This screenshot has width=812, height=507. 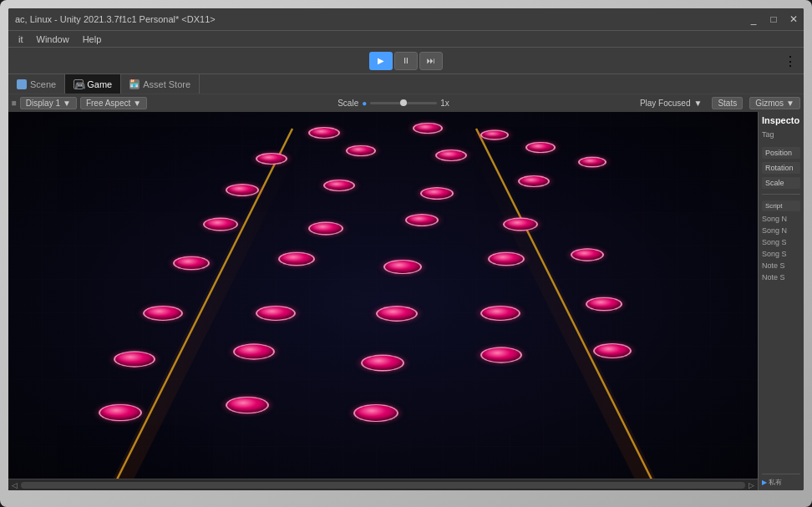 I want to click on store-icon: 🏪, so click(x=134, y=84).